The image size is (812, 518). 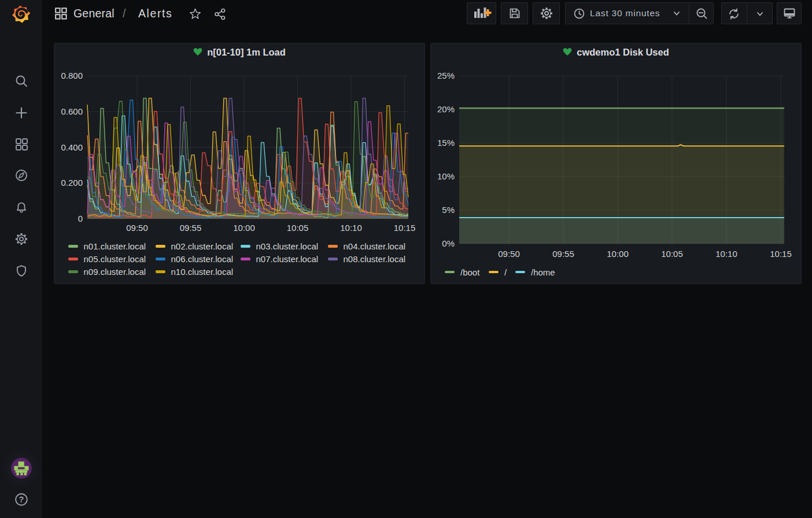 What do you see at coordinates (72, 147) in the screenshot?
I see `svg-text: 0.400` at bounding box center [72, 147].